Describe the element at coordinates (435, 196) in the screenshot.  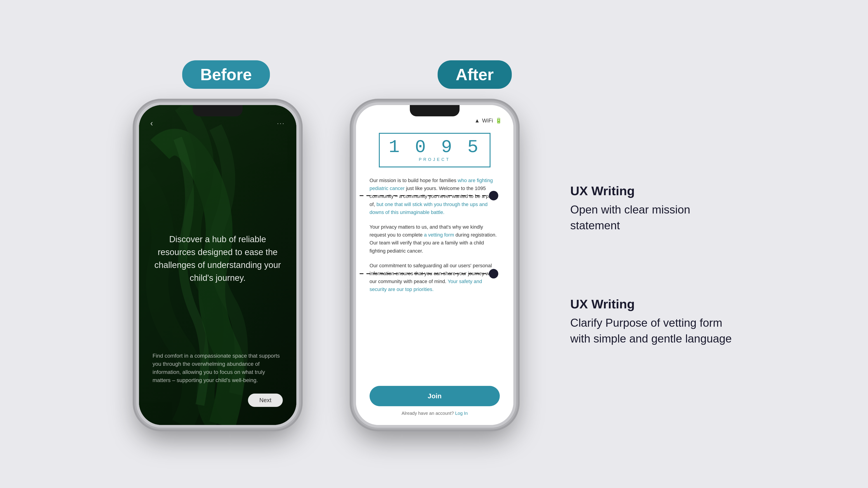
I see `mission-paragraph: Our mission is to build hope for familie…` at that location.